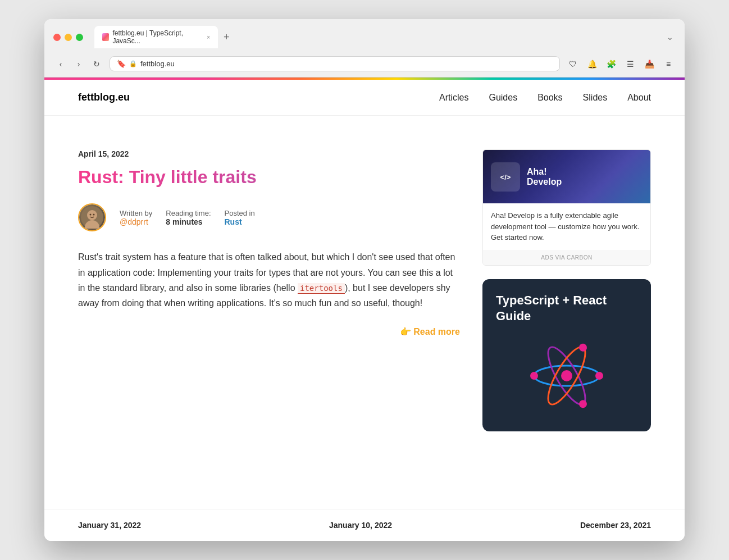 This screenshot has height=560, width=729. Describe the element at coordinates (188, 222) in the screenshot. I see `reading-time-value: 8 minutes` at that location.